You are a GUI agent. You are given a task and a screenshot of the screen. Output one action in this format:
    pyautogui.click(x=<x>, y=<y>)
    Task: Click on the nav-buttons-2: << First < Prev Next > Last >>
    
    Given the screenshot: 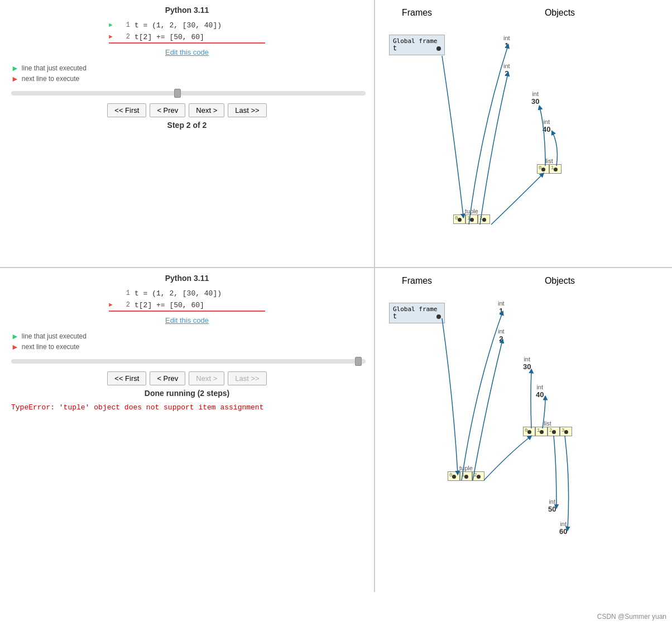 What is the action you would take?
    pyautogui.click(x=187, y=379)
    